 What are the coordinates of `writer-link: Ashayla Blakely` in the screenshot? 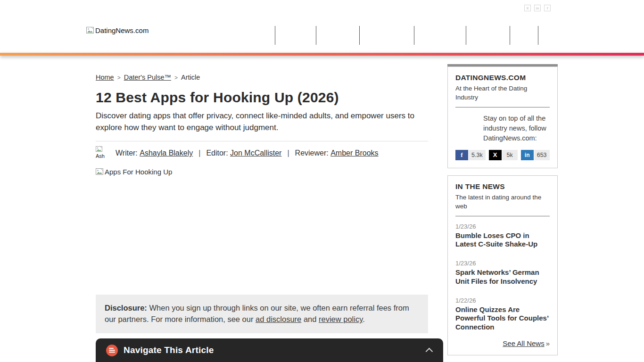 It's located at (166, 153).